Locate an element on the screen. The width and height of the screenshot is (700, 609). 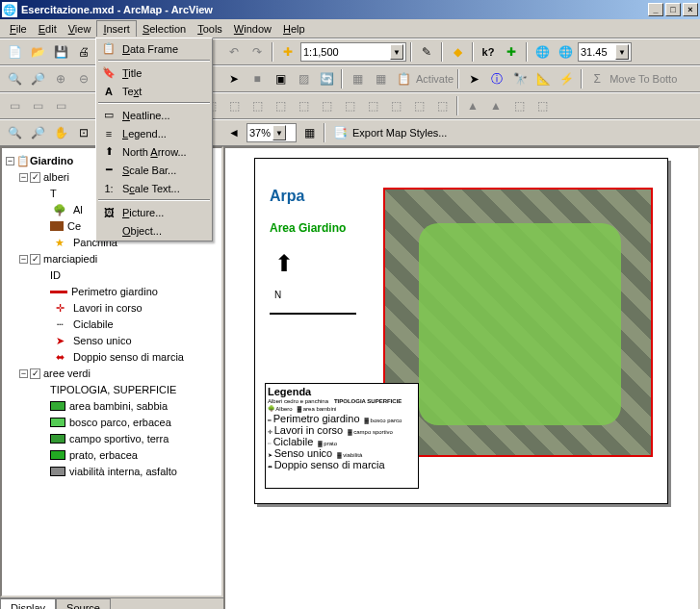
maximize-button: □ is located at coordinates (673, 10).